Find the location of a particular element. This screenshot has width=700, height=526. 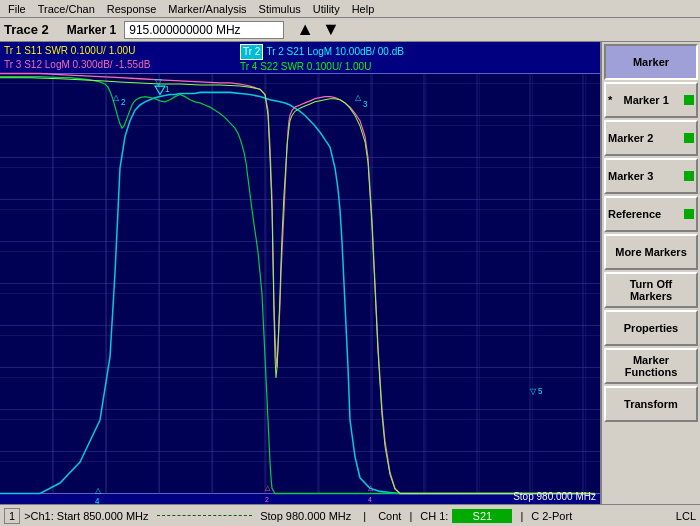

marker-functions-button: Marker Functions is located at coordinates (651, 366).